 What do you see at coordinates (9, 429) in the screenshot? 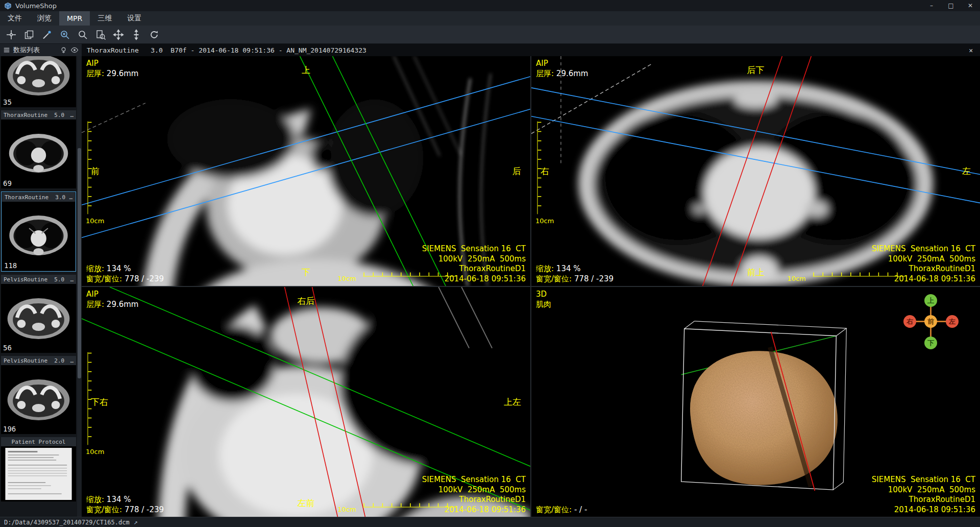
I see `image-count: 196` at bounding box center [9, 429].